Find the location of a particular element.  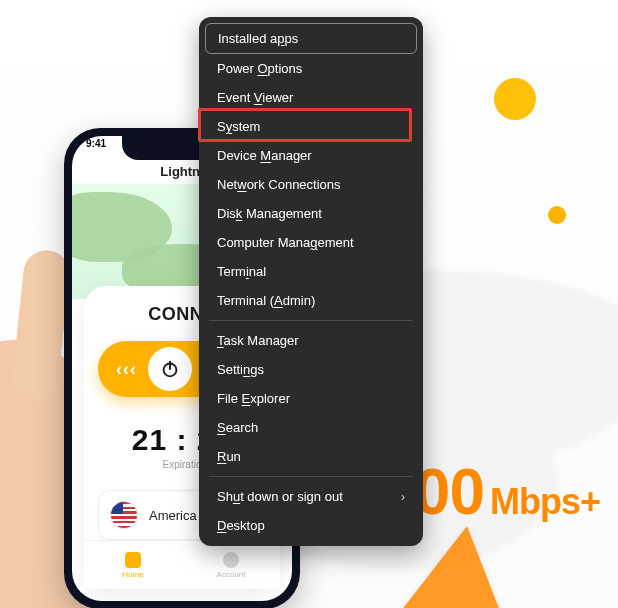

nav-account: Account is located at coordinates (231, 565).